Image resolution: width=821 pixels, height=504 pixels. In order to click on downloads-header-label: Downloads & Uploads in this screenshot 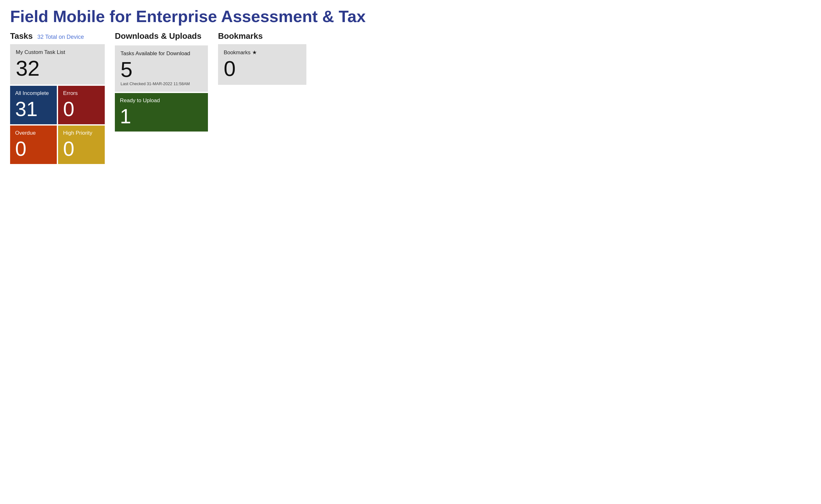, I will do `click(158, 36)`.